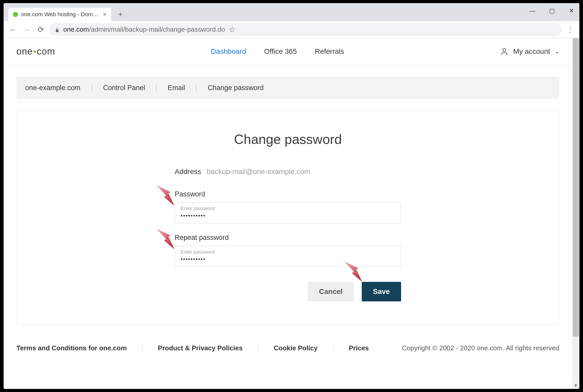 This screenshot has height=392, width=583. What do you see at coordinates (359, 348) in the screenshot?
I see `footer-prices: Prices` at bounding box center [359, 348].